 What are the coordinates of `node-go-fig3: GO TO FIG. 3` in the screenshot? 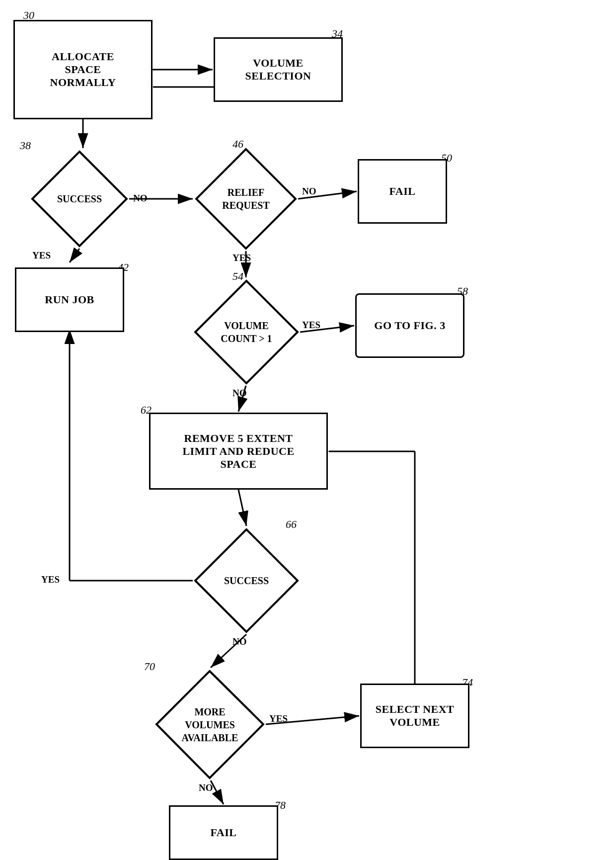 It's located at (410, 326).